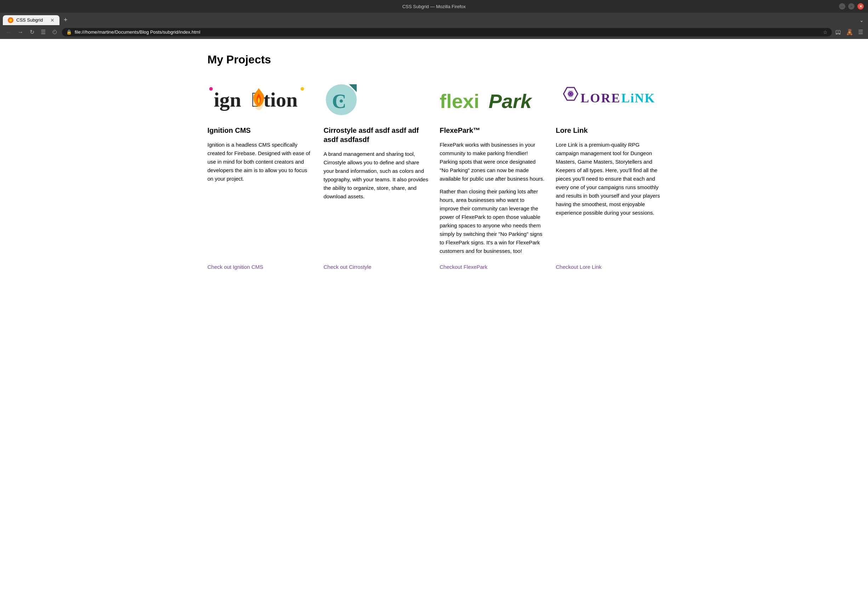 The image size is (868, 612). What do you see at coordinates (341, 99) in the screenshot?
I see `cirrostyle-logo: C` at bounding box center [341, 99].